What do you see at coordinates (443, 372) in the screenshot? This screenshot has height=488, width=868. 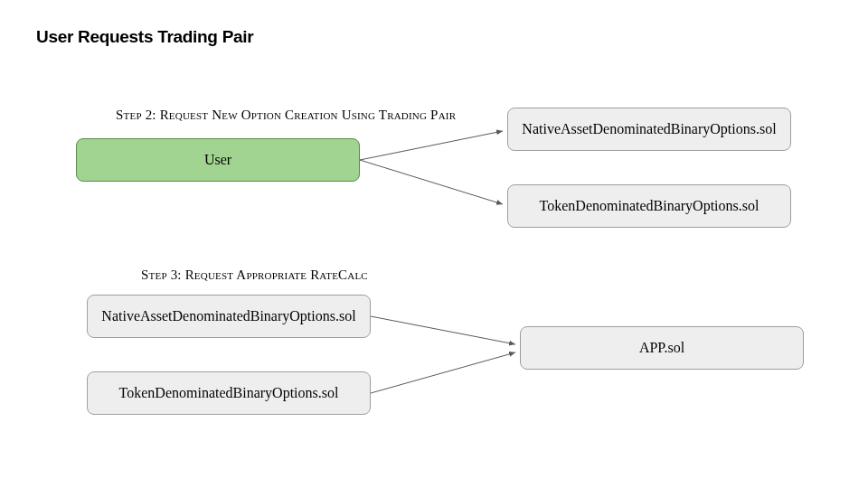 I see `arrow-token-to-app` at bounding box center [443, 372].